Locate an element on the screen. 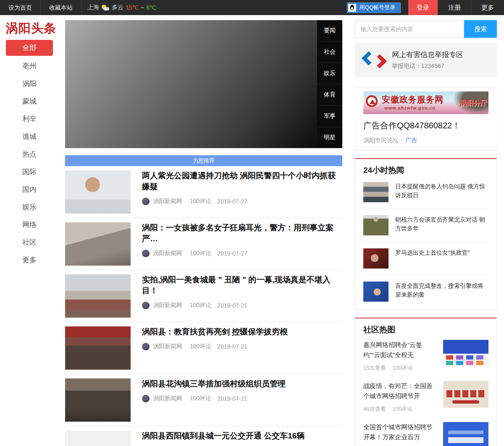  news-title: 涡阳：一女孩被多名女子狂扇耳光，警方：用刑事立案严… is located at coordinates (242, 233).